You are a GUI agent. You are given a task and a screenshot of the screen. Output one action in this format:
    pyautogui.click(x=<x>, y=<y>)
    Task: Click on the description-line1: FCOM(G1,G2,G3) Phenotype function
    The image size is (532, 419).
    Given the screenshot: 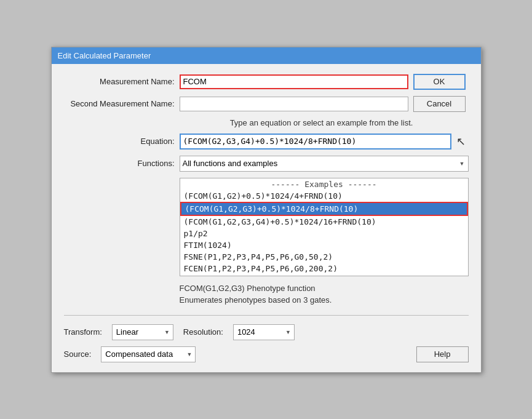 What is the action you would take?
    pyautogui.click(x=324, y=289)
    